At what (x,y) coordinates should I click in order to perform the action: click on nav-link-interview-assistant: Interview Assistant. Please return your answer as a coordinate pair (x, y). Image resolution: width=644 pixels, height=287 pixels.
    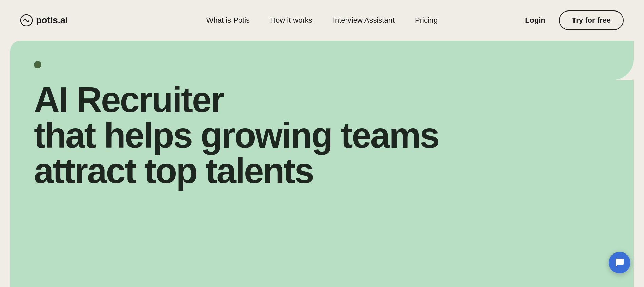
    Looking at the image, I should click on (364, 20).